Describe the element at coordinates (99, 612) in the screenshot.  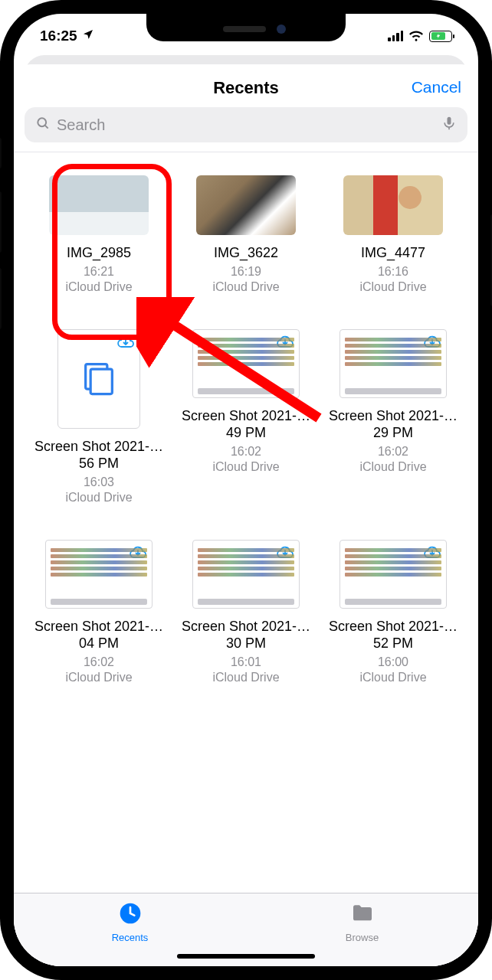
I see `file-item: Screen Shot 2021-…04 PM16:02iCloud Drive` at that location.